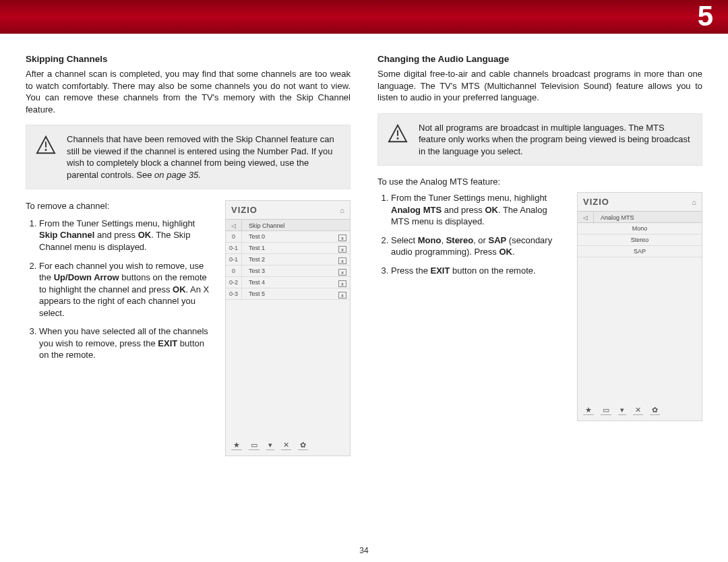 The image size is (728, 562). What do you see at coordinates (288, 237) in the screenshot?
I see `channel-row: 0Test 0x` at bounding box center [288, 237].